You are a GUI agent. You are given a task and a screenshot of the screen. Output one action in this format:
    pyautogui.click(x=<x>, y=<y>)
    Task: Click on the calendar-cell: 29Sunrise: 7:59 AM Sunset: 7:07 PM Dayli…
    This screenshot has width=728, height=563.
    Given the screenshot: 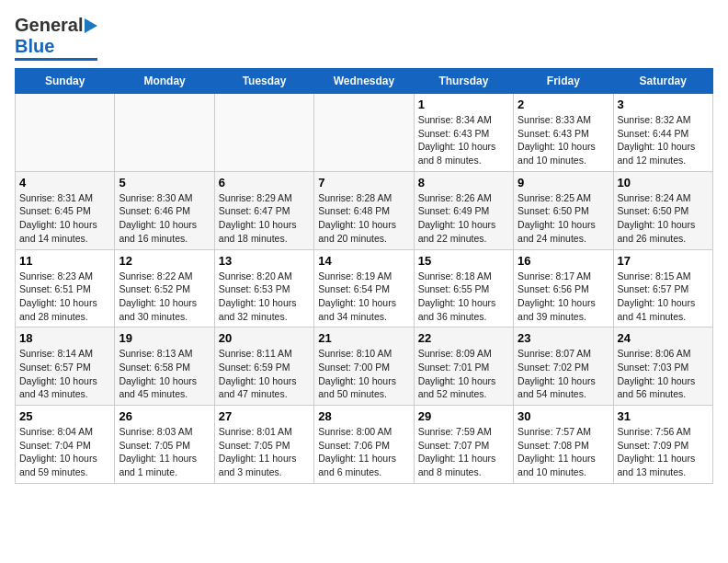 What is the action you would take?
    pyautogui.click(x=463, y=445)
    